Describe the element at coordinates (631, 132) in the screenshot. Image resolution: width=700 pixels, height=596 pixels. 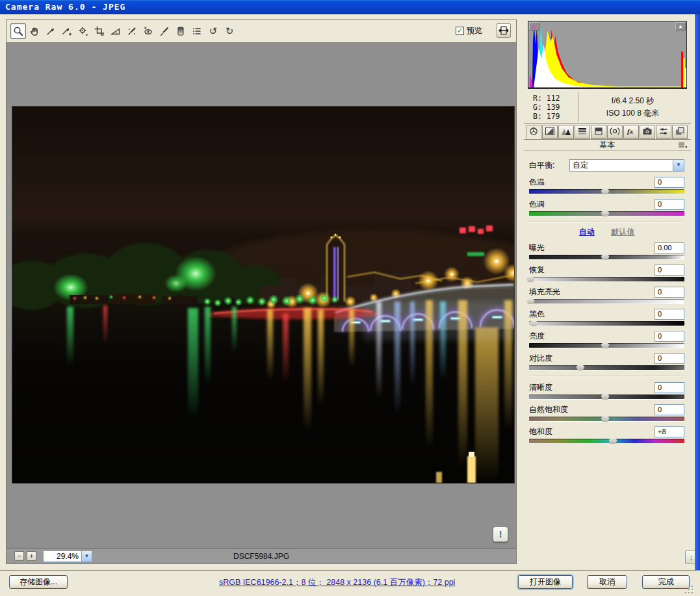
I see `tab-effects: fx` at that location.